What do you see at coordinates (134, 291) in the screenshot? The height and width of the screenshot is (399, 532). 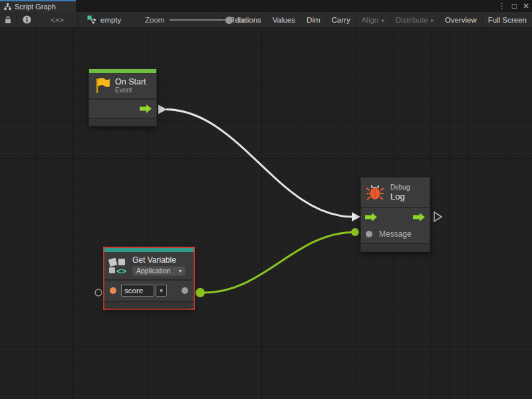 I see `variable-name-value: score` at bounding box center [134, 291].